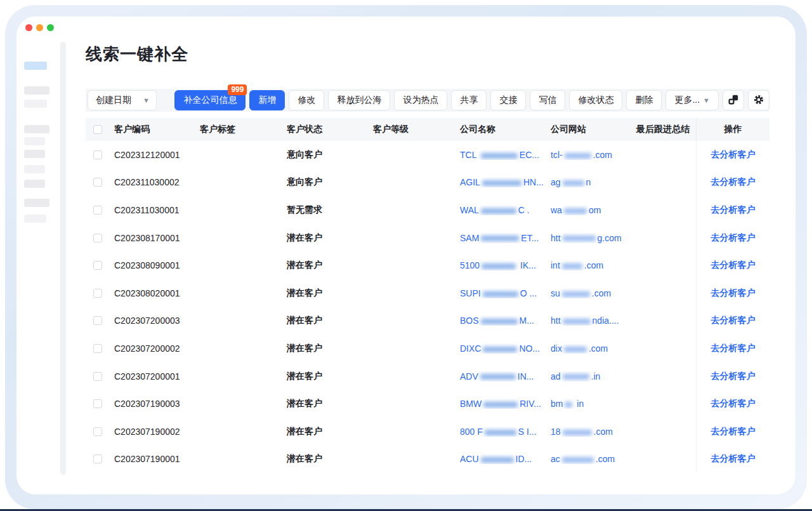 Image resolution: width=812 pixels, height=511 pixels. Describe the element at coordinates (596, 100) in the screenshot. I see `toolbar-button-6: 修改状态` at that location.